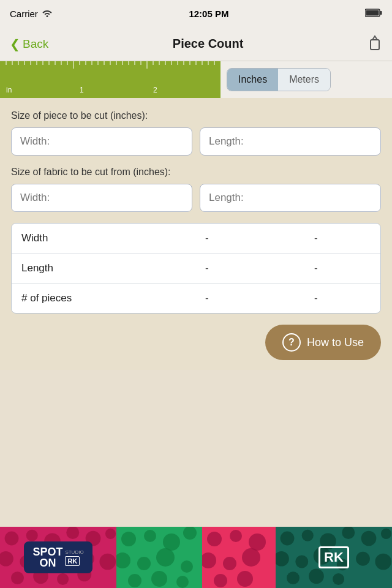 The image size is (392, 588). Describe the element at coordinates (323, 342) in the screenshot. I see `how-to-use-button: ? How to Use` at that location.